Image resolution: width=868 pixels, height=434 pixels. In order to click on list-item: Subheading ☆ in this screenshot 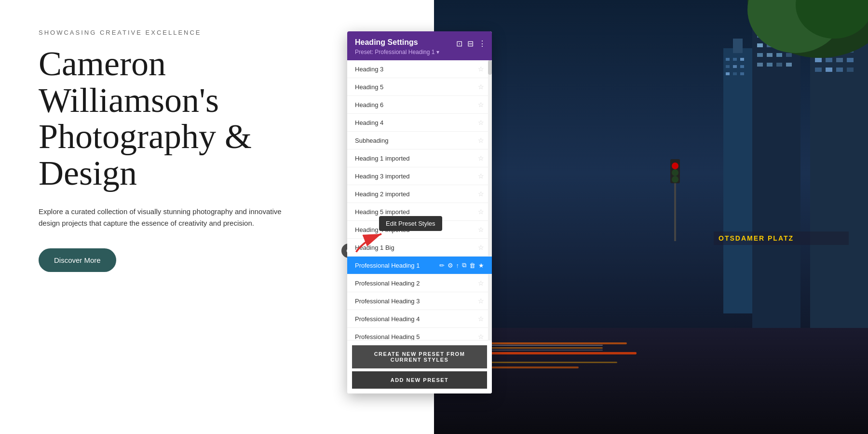, I will do `click(420, 141)`.